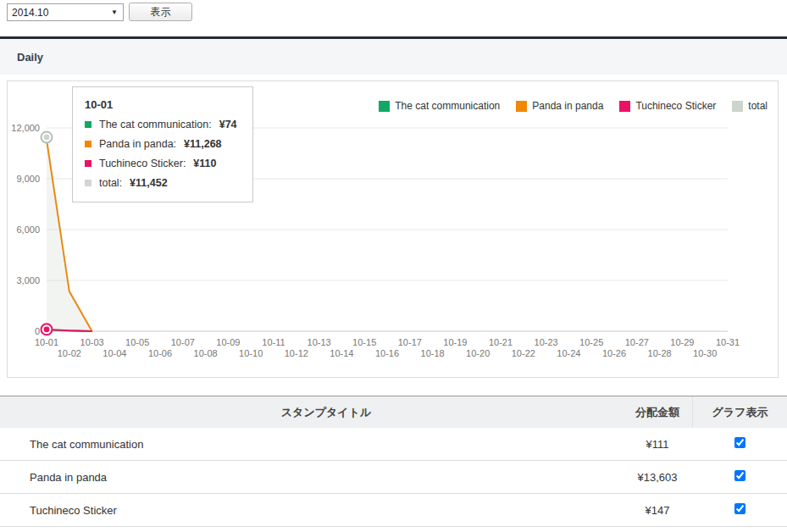  What do you see at coordinates (393, 444) in the screenshot?
I see `table-row-the-cat-communication: The cat communication¥111` at bounding box center [393, 444].